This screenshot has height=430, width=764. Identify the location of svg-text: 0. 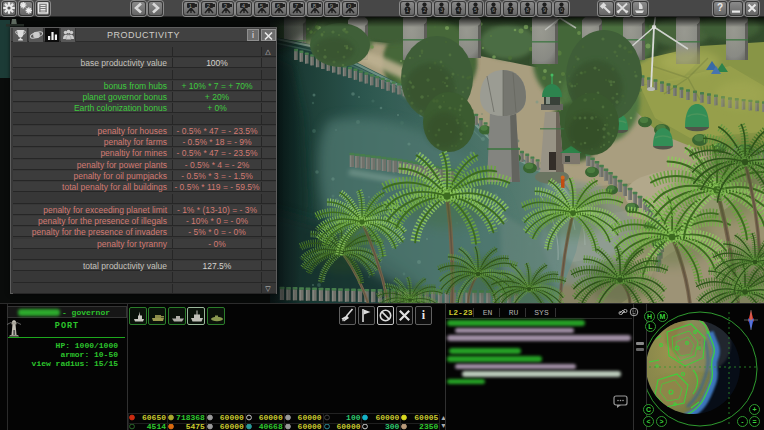
(562, 10).